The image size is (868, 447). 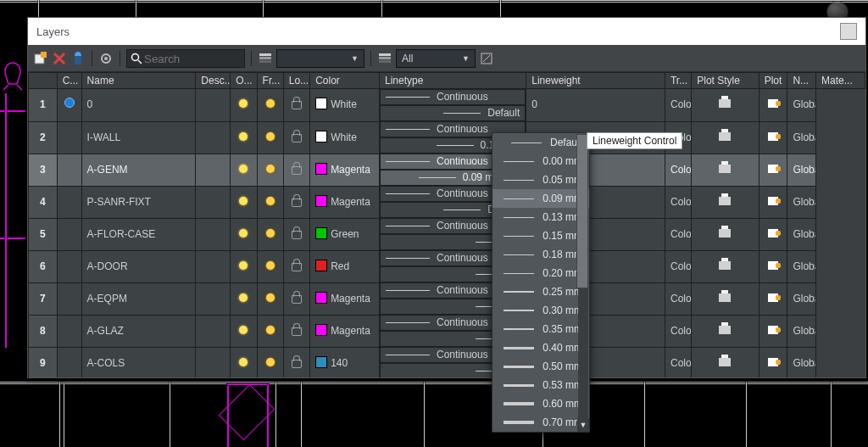 What do you see at coordinates (448, 362) in the screenshot?
I see `table-row: 9 A-COLS 140 Continuous 0 Color 140 Glob…` at bounding box center [448, 362].